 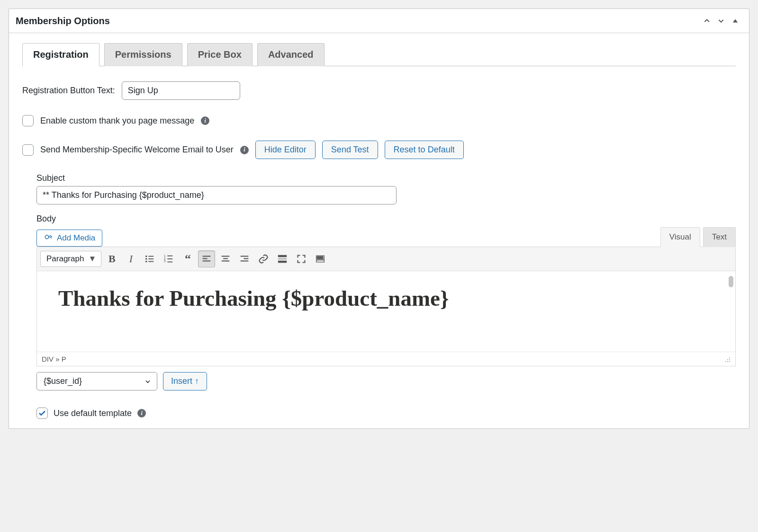 What do you see at coordinates (97, 381) in the screenshot?
I see `variable-select: {$user_id}` at bounding box center [97, 381].